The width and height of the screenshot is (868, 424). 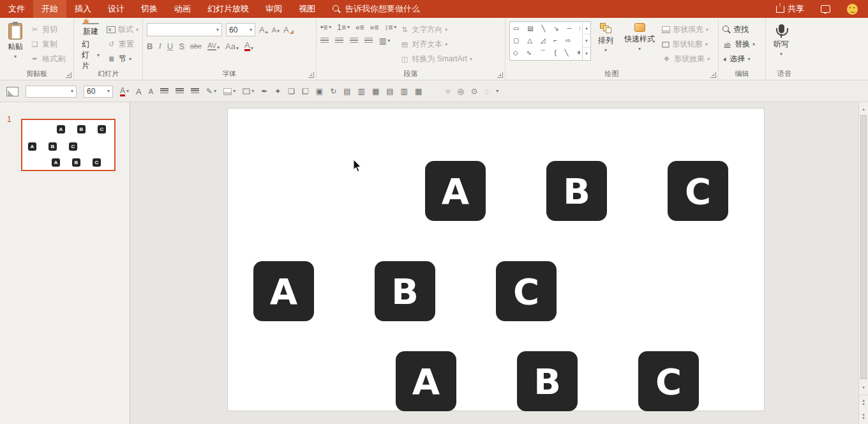 What do you see at coordinates (47, 59) in the screenshot?
I see `format-painter-button: ✒ 格式刷` at bounding box center [47, 59].